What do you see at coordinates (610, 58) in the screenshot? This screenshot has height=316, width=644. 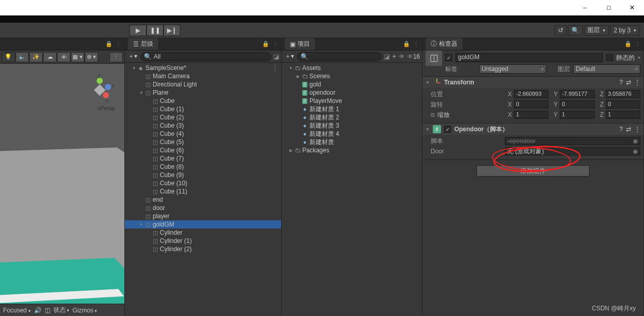 I see `static-checkbox` at bounding box center [610, 58].